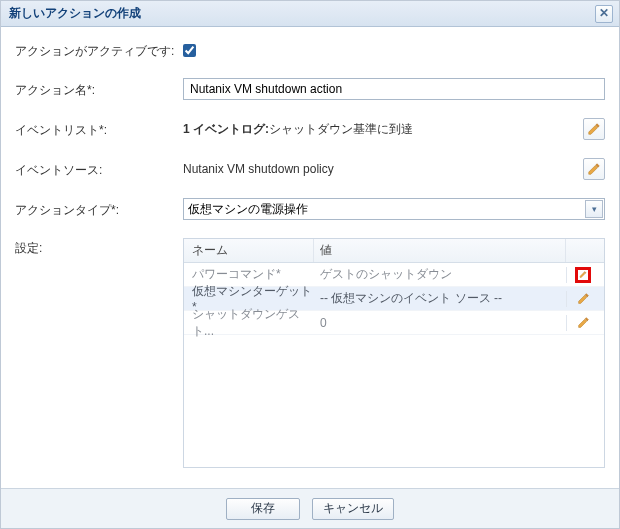 The height and width of the screenshot is (529, 620). What do you see at coordinates (604, 14) in the screenshot?
I see `close-button: ✕` at bounding box center [604, 14].